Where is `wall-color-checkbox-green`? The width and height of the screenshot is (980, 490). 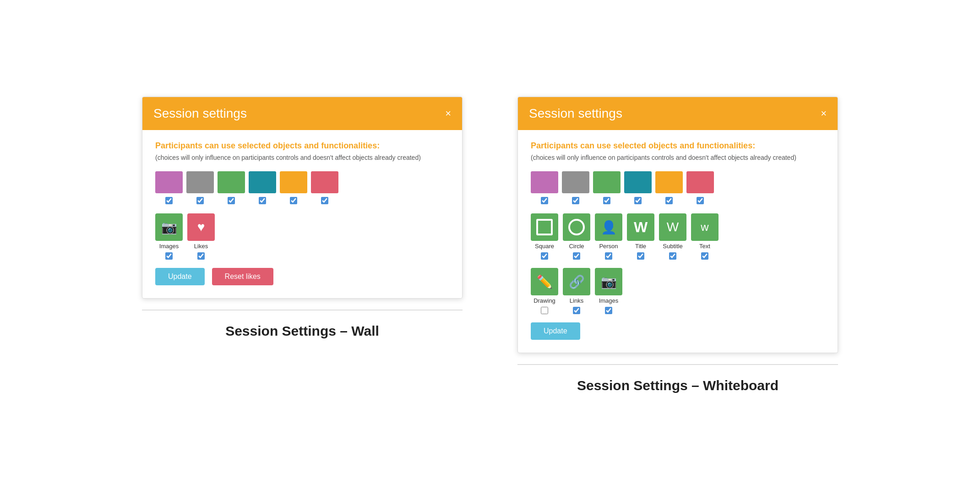
wall-color-checkbox-green is located at coordinates (231, 201).